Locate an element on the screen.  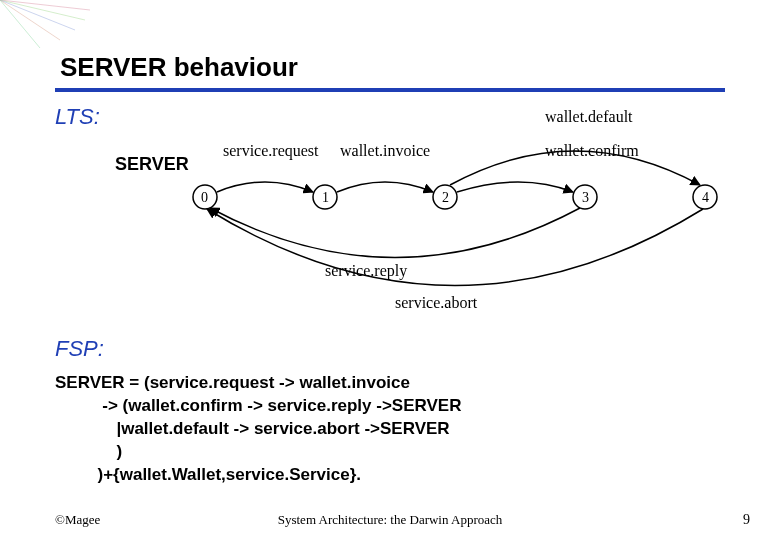
fsp-code: SERVER = (service.request -> wallet.invo… is located at coordinates (258, 430).